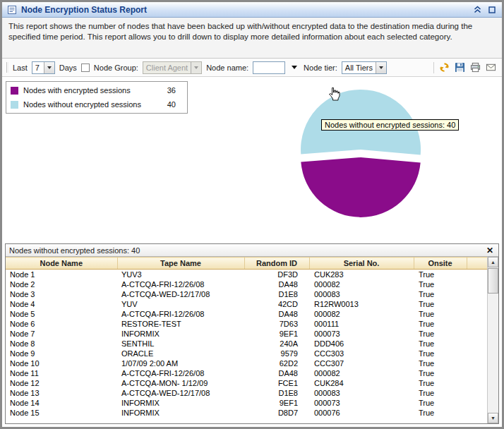 The height and width of the screenshot is (429, 504). What do you see at coordinates (277, 264) in the screenshot?
I see `column-header-random-id: Random ID` at bounding box center [277, 264].